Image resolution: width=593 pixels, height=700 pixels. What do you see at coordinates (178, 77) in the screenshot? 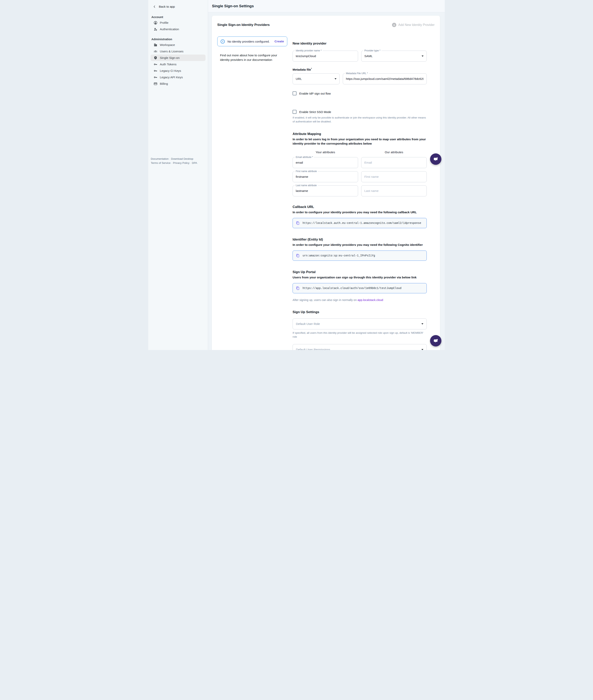
I see `sidebar-item-legacy-api-keys: Legacy API Keys` at bounding box center [178, 77].